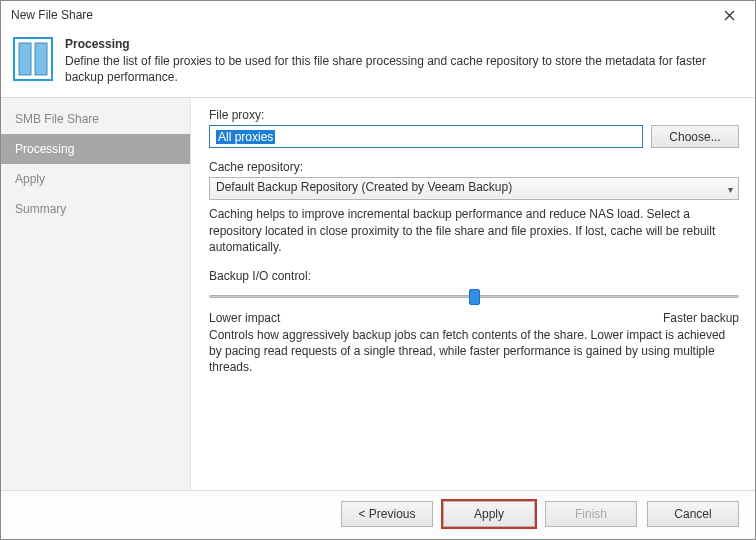  I want to click on file-proxy-field: All proxies, so click(426, 136).